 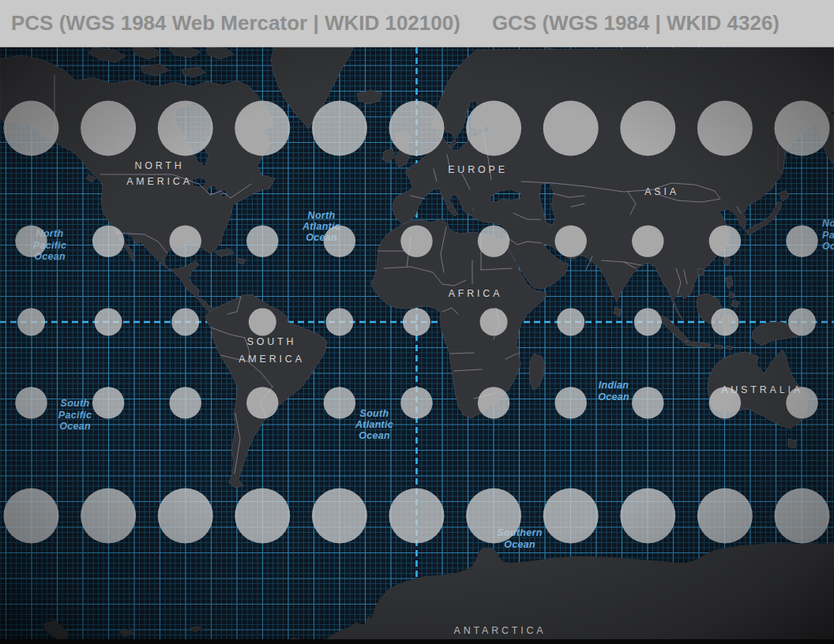 What do you see at coordinates (75, 415) in the screenshot?
I see `ocean-label-south-pacific-ocean: SouthPacificOcean` at bounding box center [75, 415].